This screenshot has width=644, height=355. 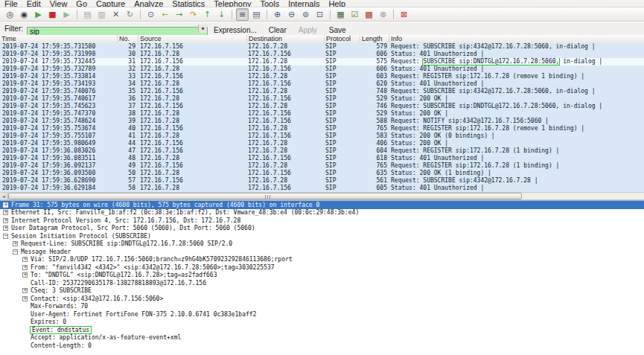 I want to click on colorize-toggle-icon: ≡, so click(x=243, y=15).